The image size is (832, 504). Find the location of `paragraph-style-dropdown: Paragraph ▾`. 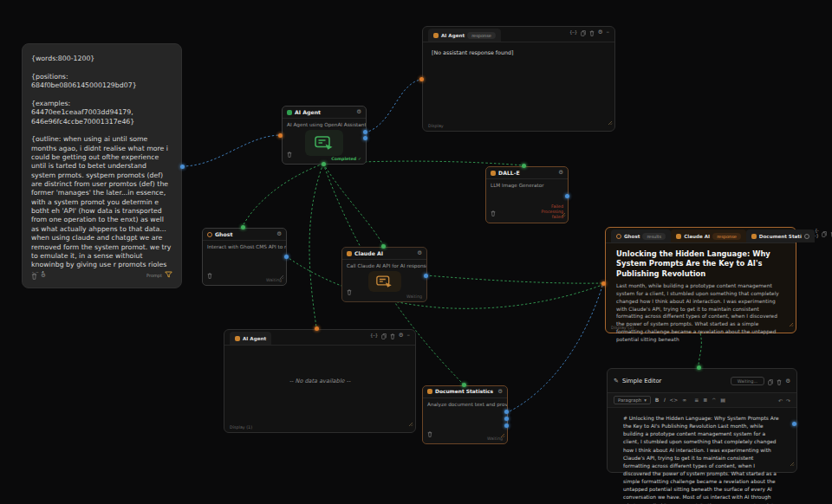

paragraph-style-dropdown: Paragraph ▾ is located at coordinates (633, 400).